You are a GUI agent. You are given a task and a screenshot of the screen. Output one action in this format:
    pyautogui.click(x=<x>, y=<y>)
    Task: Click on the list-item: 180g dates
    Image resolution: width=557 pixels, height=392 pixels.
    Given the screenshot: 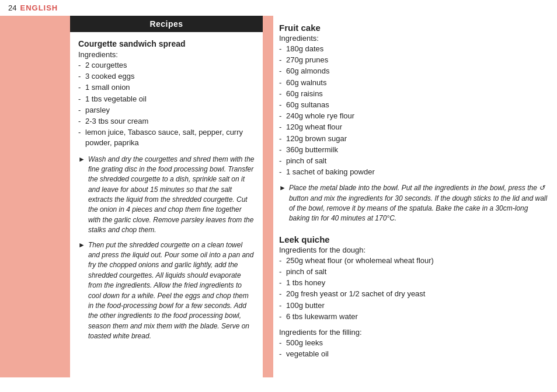 What is the action you would take?
    pyautogui.click(x=414, y=49)
    